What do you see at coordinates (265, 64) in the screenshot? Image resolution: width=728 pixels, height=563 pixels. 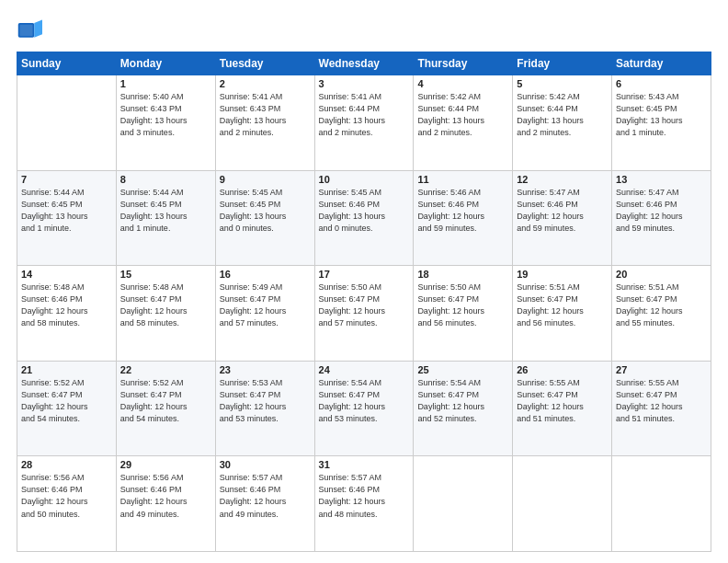 I see `weekday-header: Tuesday` at bounding box center [265, 64].